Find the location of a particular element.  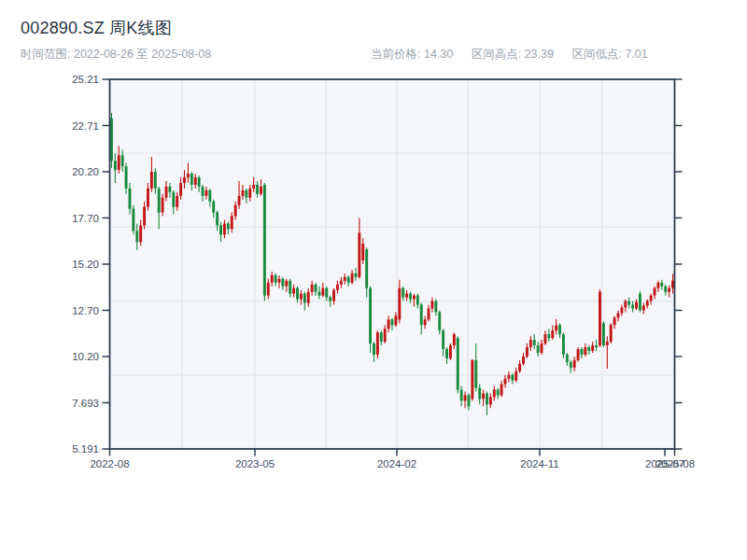

y-tick-label: 15.20 is located at coordinates (86, 264).